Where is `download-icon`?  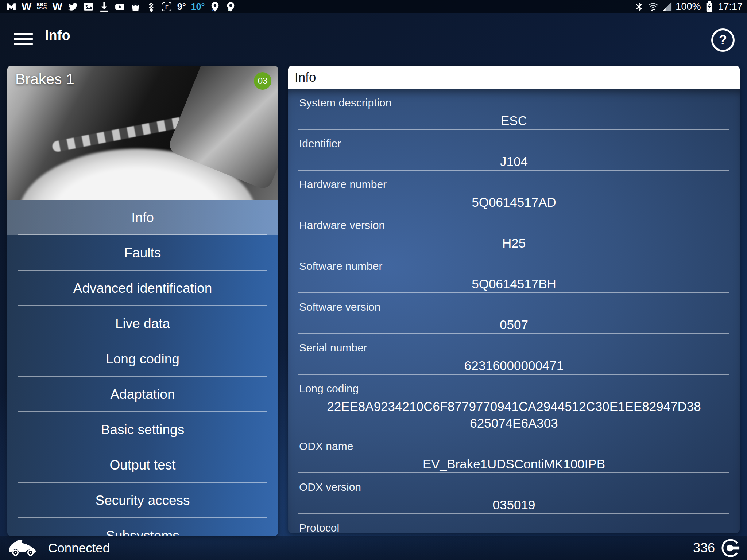
download-icon is located at coordinates (104, 7).